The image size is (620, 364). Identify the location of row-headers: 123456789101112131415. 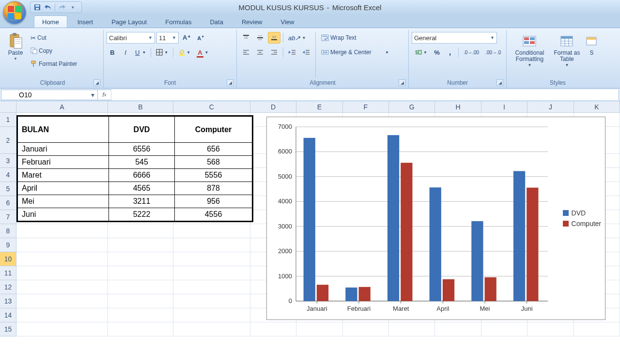
(8, 225).